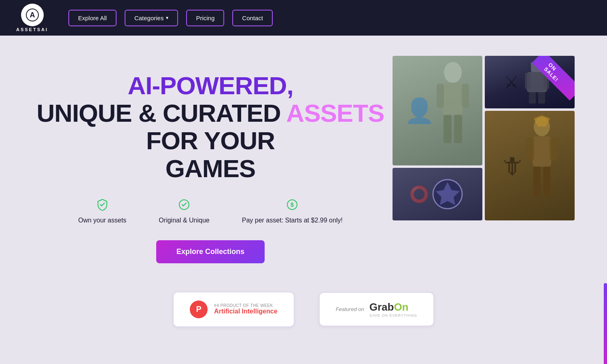  I want to click on logo: A ASSETSAI, so click(32, 18).